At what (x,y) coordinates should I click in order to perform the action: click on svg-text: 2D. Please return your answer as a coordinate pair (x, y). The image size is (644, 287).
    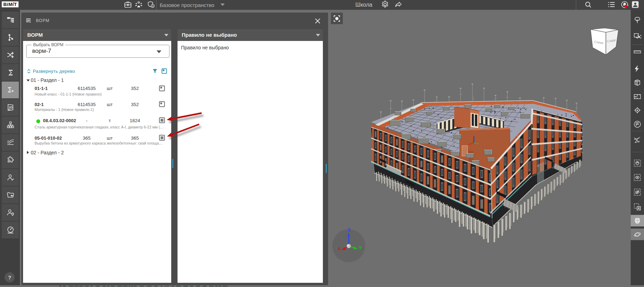
    Looking at the image, I should click on (10, 107).